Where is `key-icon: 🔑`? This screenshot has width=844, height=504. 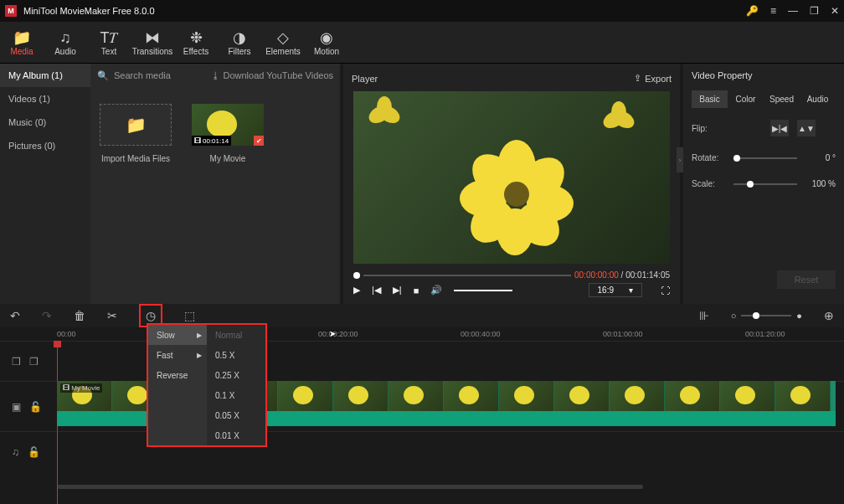 key-icon: 🔑 is located at coordinates (752, 11).